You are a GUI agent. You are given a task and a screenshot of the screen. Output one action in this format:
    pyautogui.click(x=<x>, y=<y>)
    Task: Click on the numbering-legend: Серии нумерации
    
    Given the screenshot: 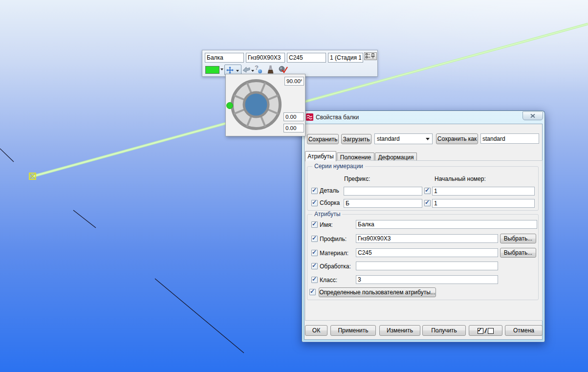 What is the action you would take?
    pyautogui.click(x=339, y=166)
    